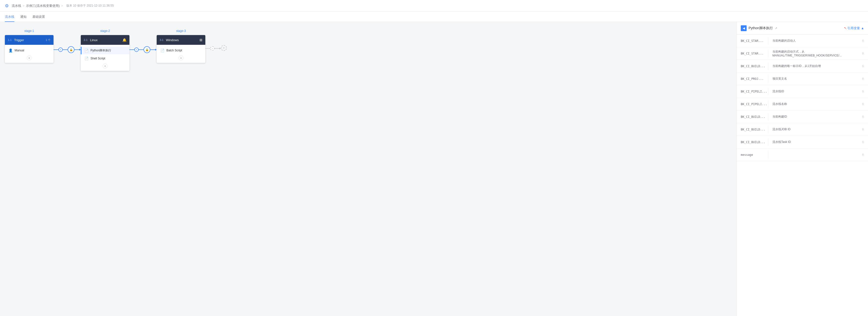 This screenshot has width=868, height=316. I want to click on task-add-2: +, so click(105, 66).